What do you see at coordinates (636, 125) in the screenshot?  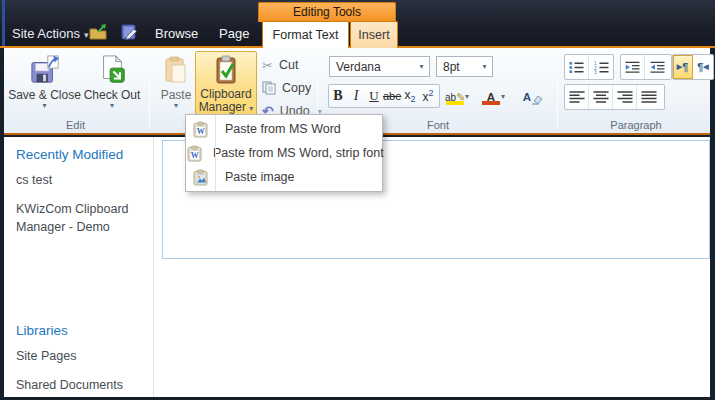 I see `paragraph-group-label: Paragraph` at bounding box center [636, 125].